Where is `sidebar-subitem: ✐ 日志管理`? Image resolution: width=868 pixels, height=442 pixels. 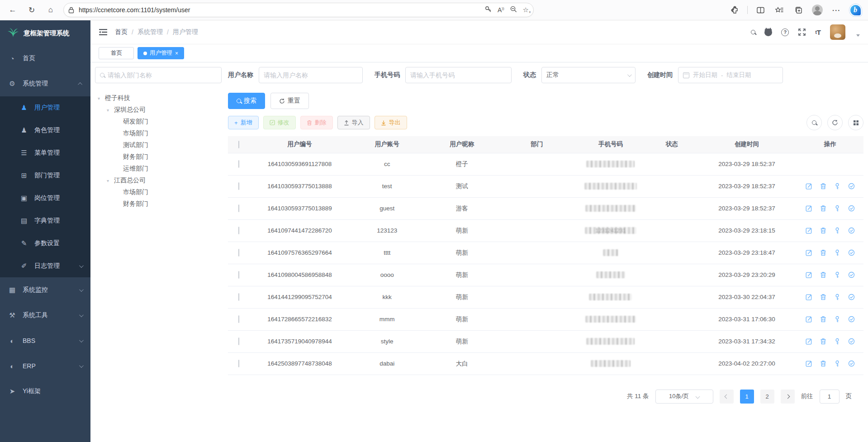 sidebar-subitem: ✐ 日志管理 is located at coordinates (45, 266).